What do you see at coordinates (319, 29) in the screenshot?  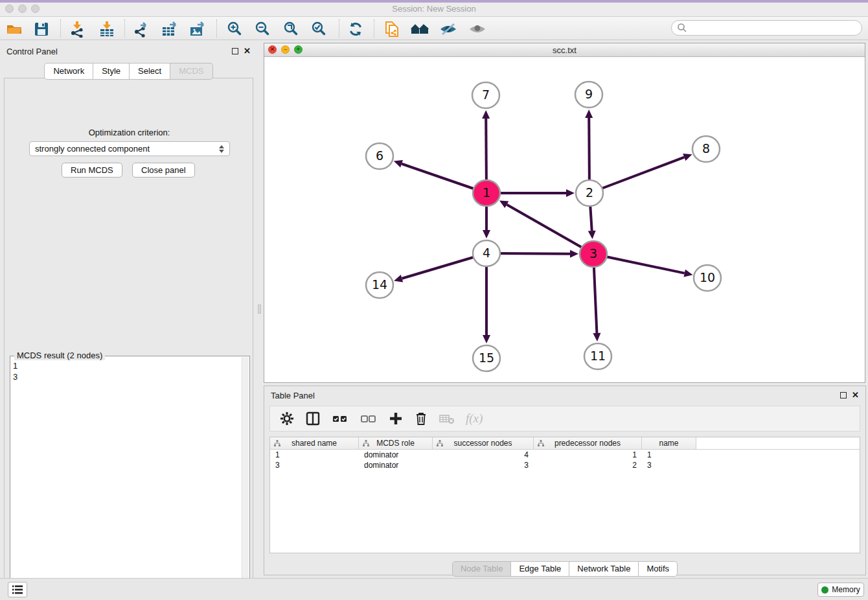 I see `zoom-selected-icon` at bounding box center [319, 29].